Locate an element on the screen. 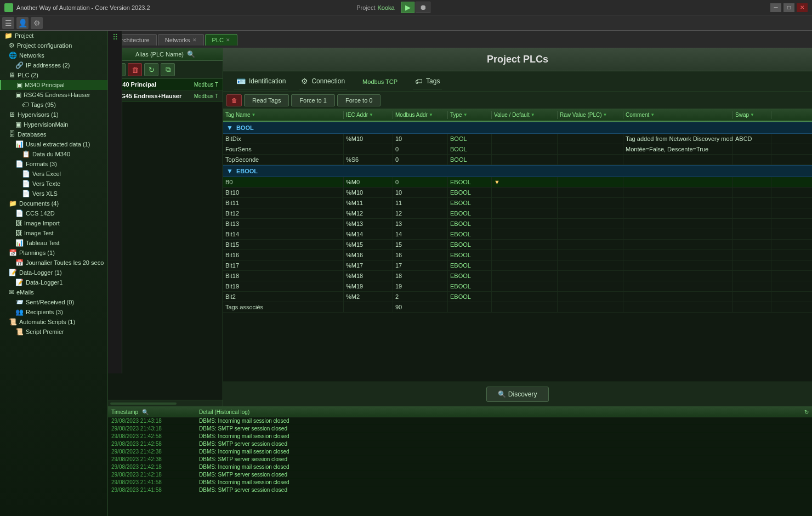  swap-filter-icon: ▼ is located at coordinates (752, 115).